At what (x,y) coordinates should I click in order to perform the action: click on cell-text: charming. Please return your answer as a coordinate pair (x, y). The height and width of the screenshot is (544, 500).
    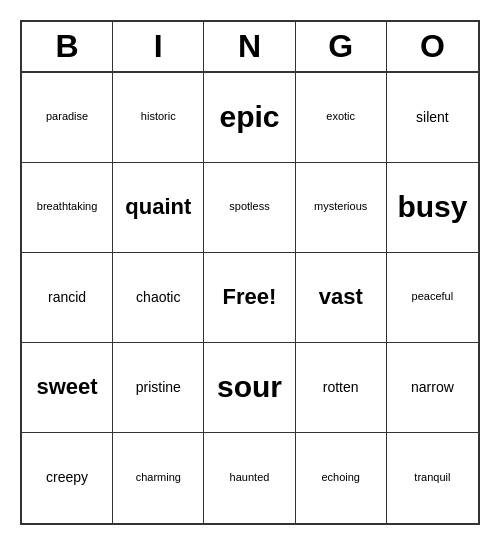
    Looking at the image, I should click on (158, 478).